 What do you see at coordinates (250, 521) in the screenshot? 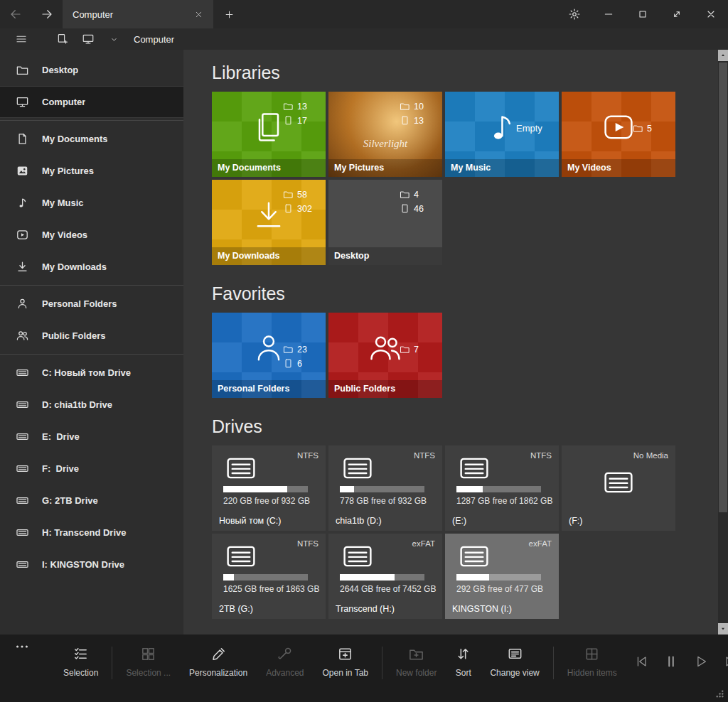
I see `drive-name-label: Новый том (C:)` at bounding box center [250, 521].